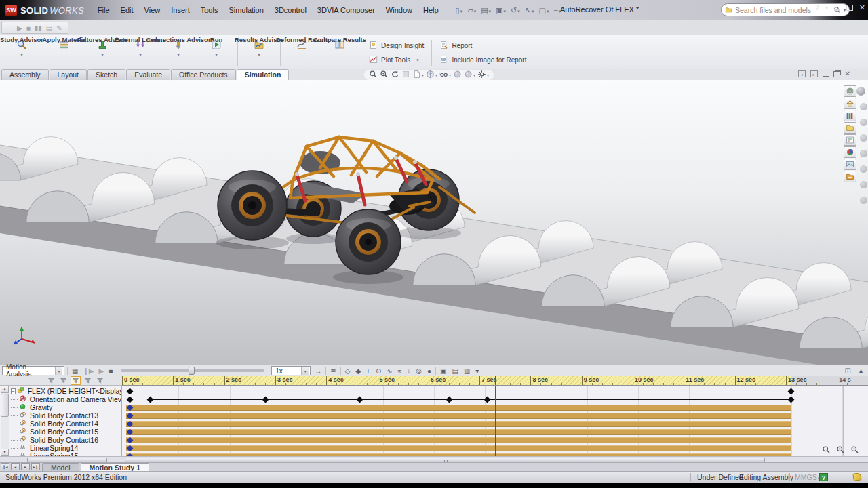 Image resolution: width=868 pixels, height=488 pixels. I want to click on hide-show-items-icon: ▾, so click(445, 75).